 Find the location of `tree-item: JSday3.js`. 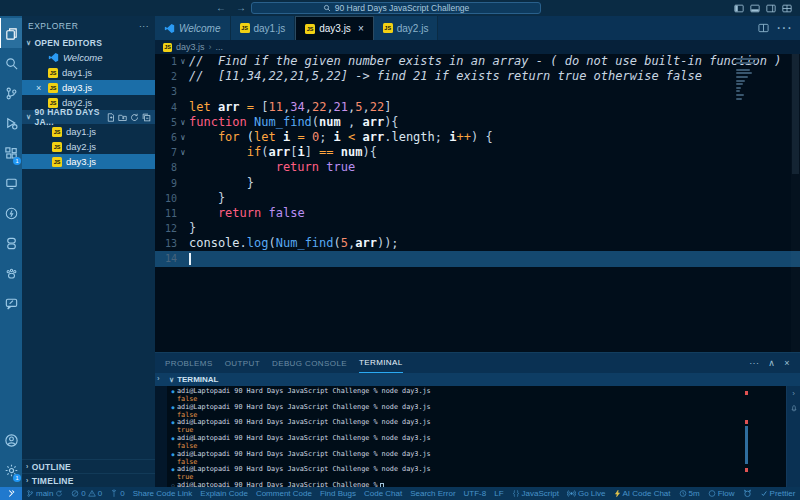

tree-item: JSday3.js is located at coordinates (88, 162).